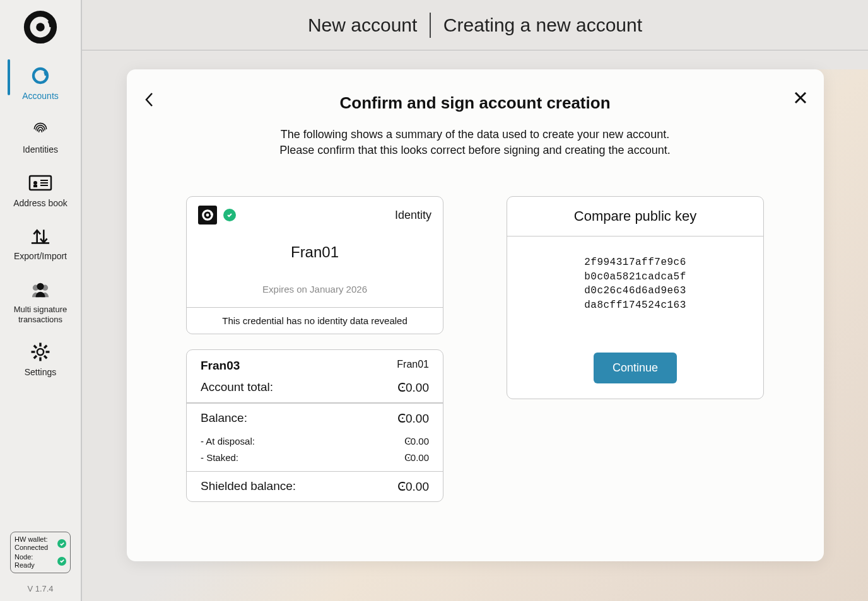 The image size is (868, 601). I want to click on staked-label: - Staked:, so click(220, 458).